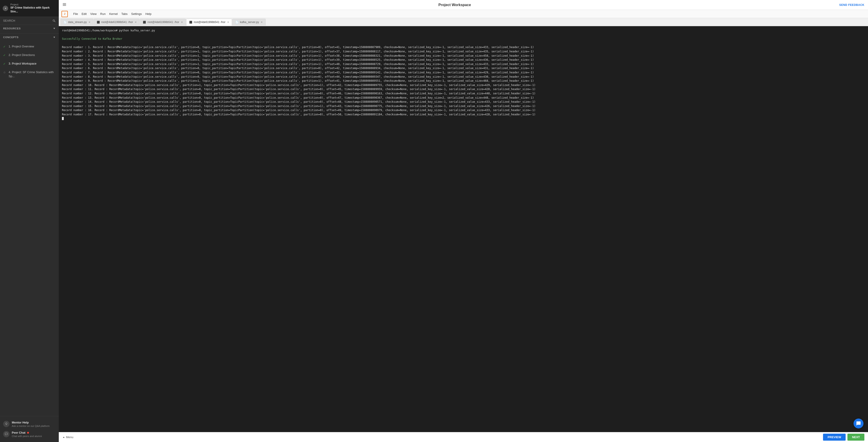  I want to click on terminal-record-line: Record number : 3. Record : RecordMetada…, so click(464, 56).